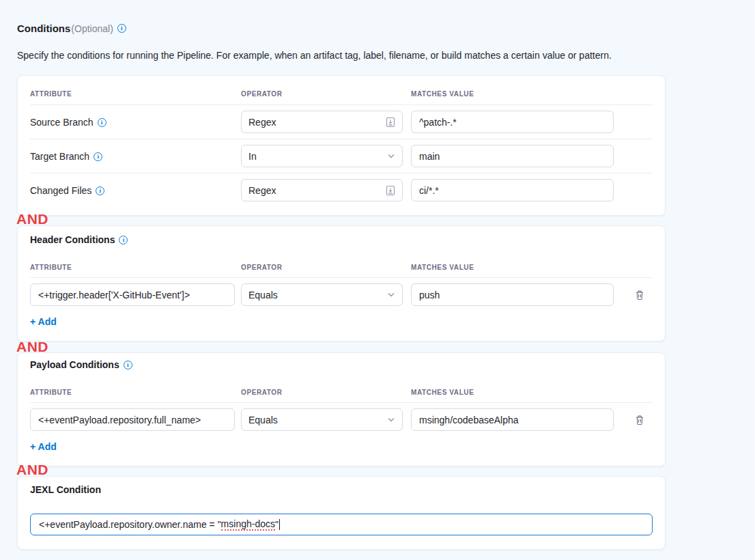 The image size is (755, 560). Describe the element at coordinates (248, 524) in the screenshot. I see `jexl-misspelled-word: msingh-docs` at that location.